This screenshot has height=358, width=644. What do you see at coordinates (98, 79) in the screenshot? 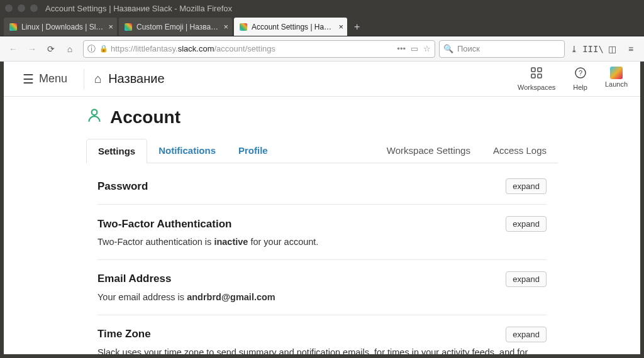
I see `home-icon: ⌂` at bounding box center [98, 79].